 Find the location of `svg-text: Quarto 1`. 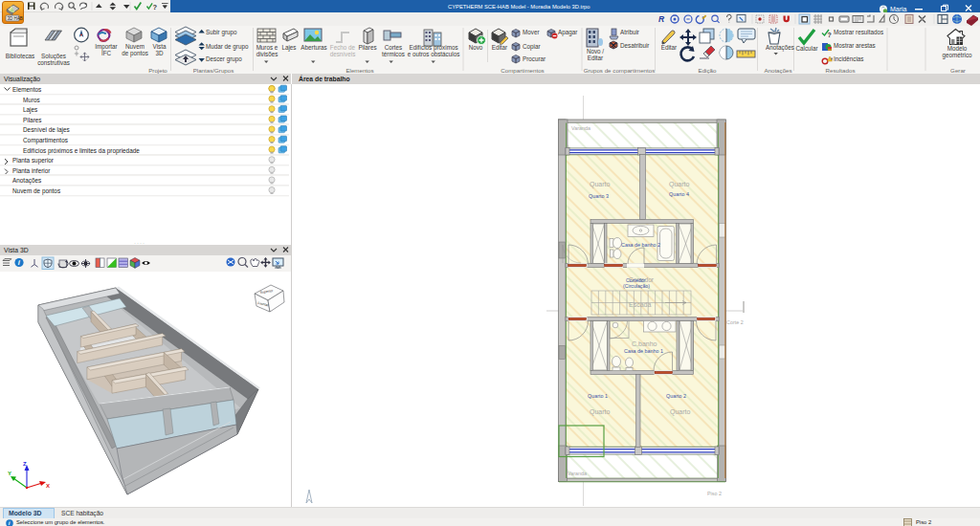

svg-text: Quarto 1 is located at coordinates (597, 396).